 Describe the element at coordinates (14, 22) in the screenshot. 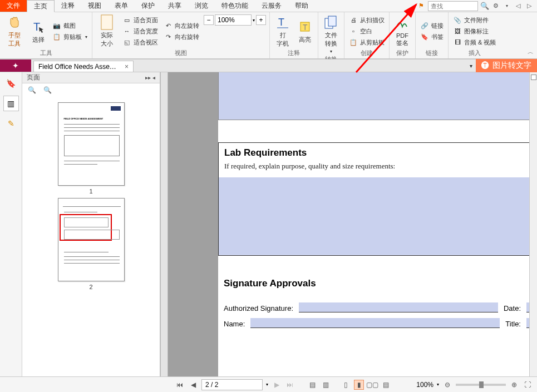

I see `hand-icon` at that location.